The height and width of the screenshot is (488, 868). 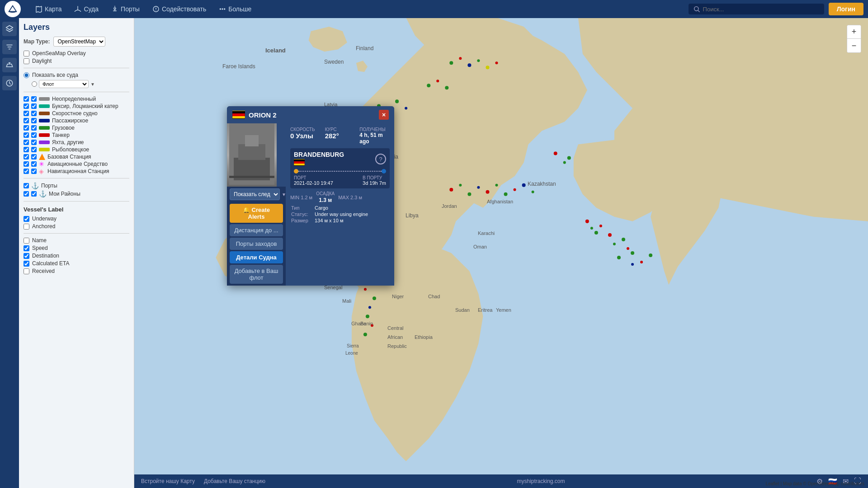 What do you see at coordinates (26, 186) in the screenshot?
I see `ports-checkbox` at bounding box center [26, 186].